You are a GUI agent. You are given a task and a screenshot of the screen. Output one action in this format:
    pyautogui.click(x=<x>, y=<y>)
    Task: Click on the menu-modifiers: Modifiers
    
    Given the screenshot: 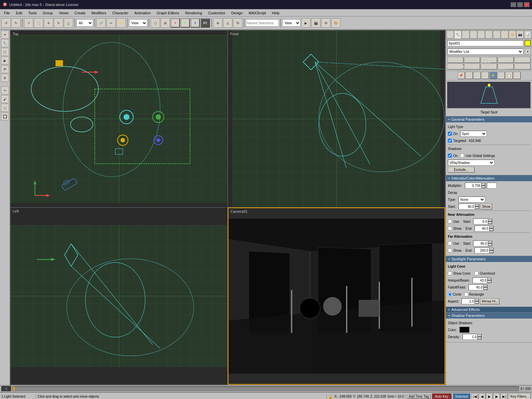 What is the action you would take?
    pyautogui.click(x=99, y=13)
    